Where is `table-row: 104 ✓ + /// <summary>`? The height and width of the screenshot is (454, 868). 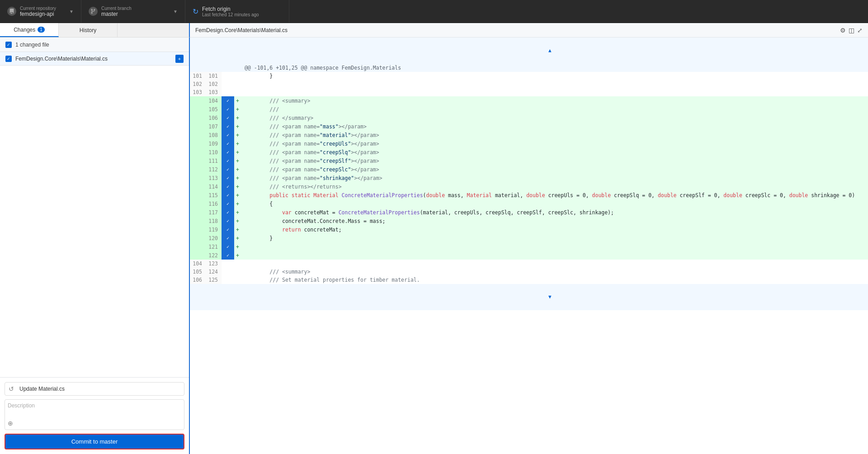 table-row: 104 ✓ + /// <summary> is located at coordinates (529, 100).